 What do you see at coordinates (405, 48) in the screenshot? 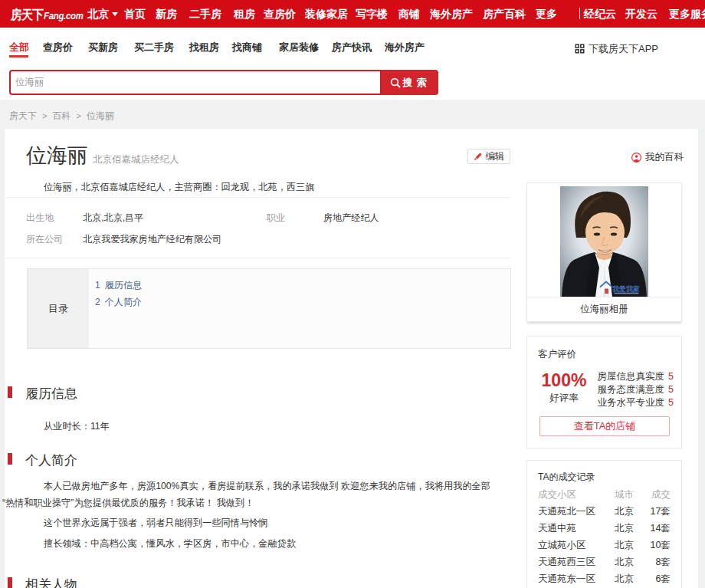
I see `subnav-overseas: 海外房产` at bounding box center [405, 48].